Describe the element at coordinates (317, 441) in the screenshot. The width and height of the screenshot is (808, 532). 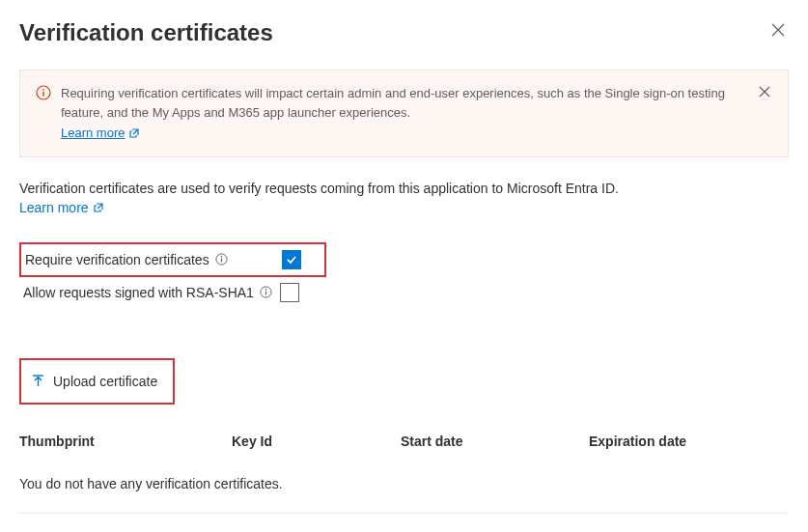
I see `column-keyid: Key Id` at that location.